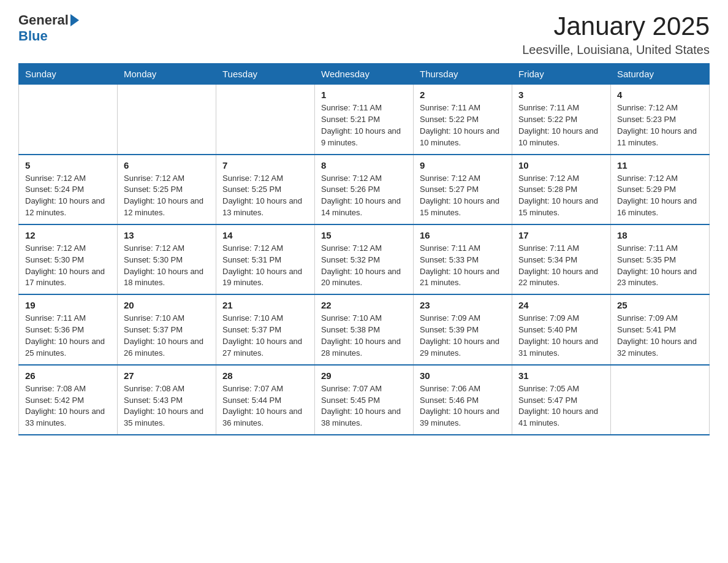 The width and height of the screenshot is (728, 563). What do you see at coordinates (463, 196) in the screenshot?
I see `day-info: Sunrise: 7:12 AMSunset: 5:27 PMDaylight:…` at bounding box center [463, 196].